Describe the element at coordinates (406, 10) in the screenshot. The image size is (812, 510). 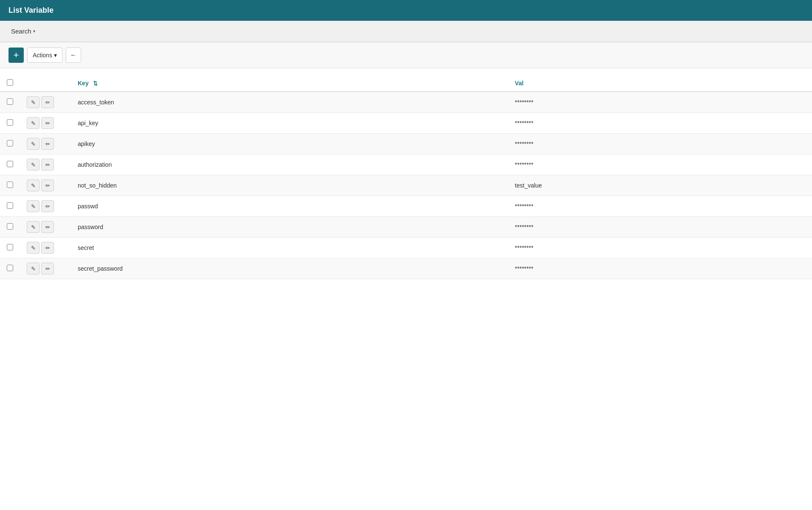
I see `page-header: List Variable` at that location.